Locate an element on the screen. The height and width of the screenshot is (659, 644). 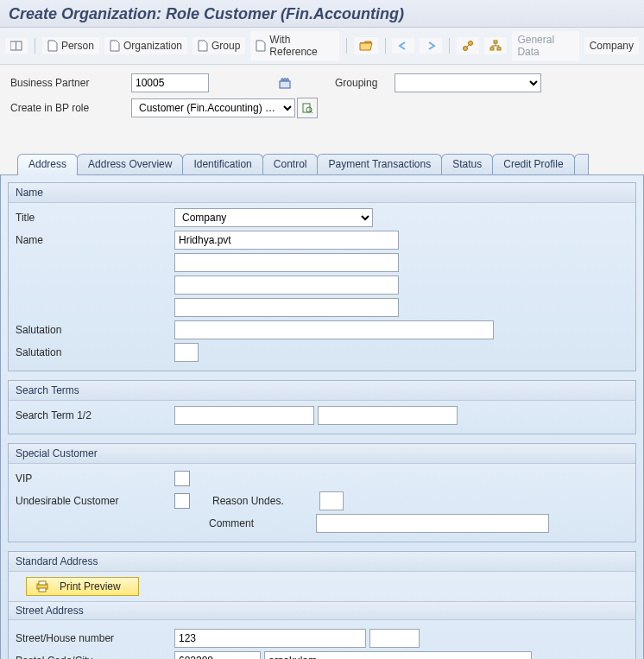
search-term-2-input is located at coordinates (388, 415).